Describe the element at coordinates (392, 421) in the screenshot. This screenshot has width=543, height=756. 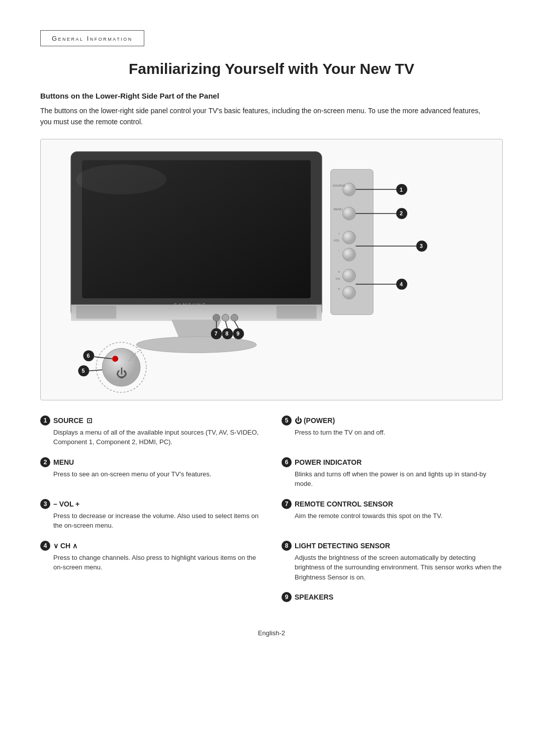
I see `desc-title-5: 5 ⏻ (POWER)` at that location.